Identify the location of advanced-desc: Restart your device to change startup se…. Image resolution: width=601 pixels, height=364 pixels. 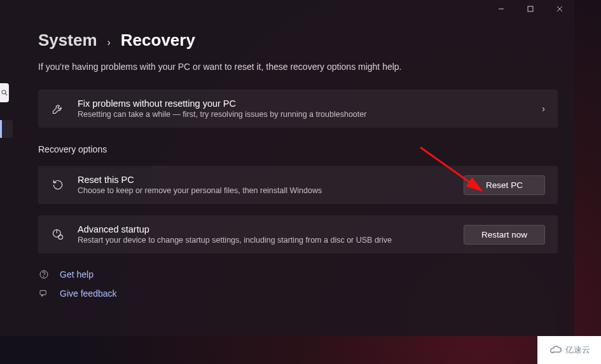
(265, 240).